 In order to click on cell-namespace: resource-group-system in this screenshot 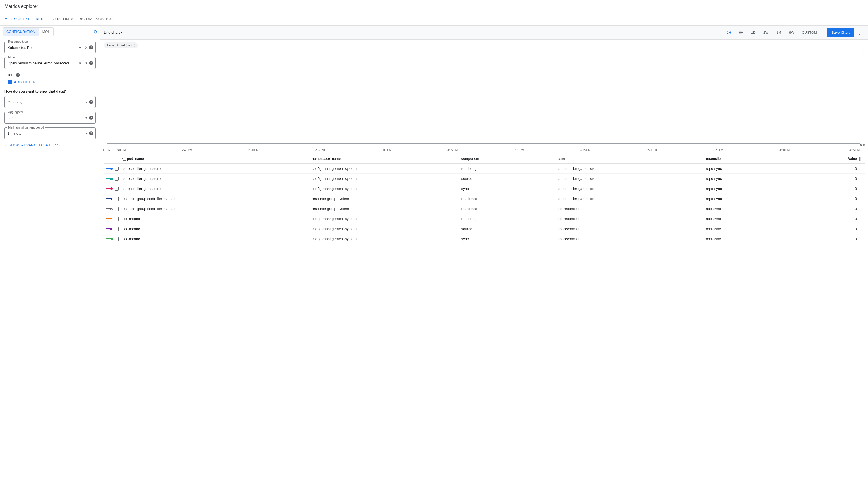, I will do `click(387, 199)`.